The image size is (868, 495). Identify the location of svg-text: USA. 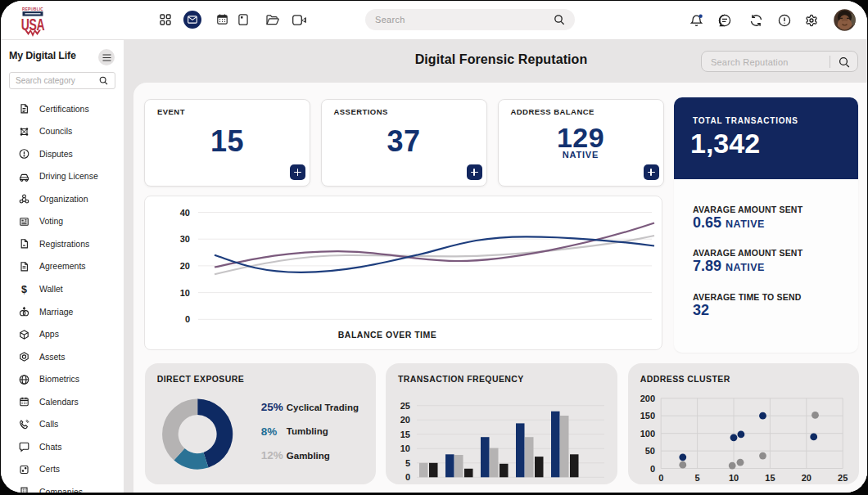
(33, 25).